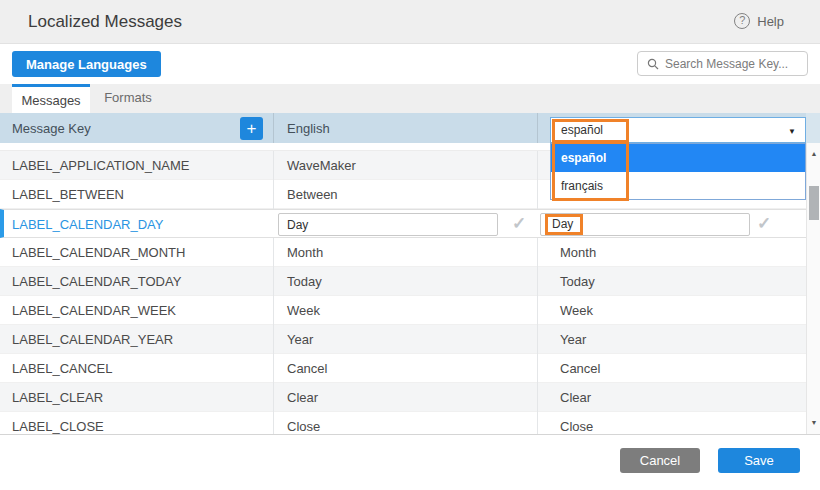 This screenshot has width=820, height=490. What do you see at coordinates (101, 166) in the screenshot?
I see `message-key-cell: LABEL_APPLICATION_NAME` at bounding box center [101, 166].